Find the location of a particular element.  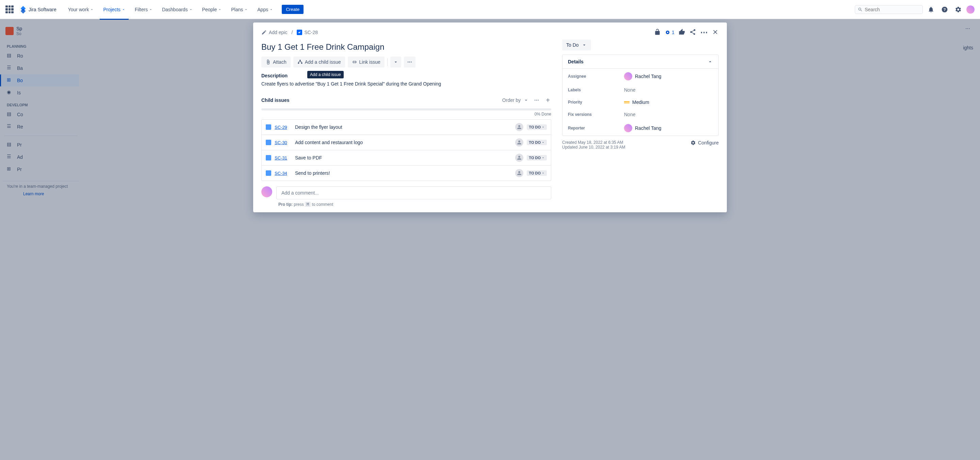

assignee-row: Assignee Rachel Tang is located at coordinates (641, 76).